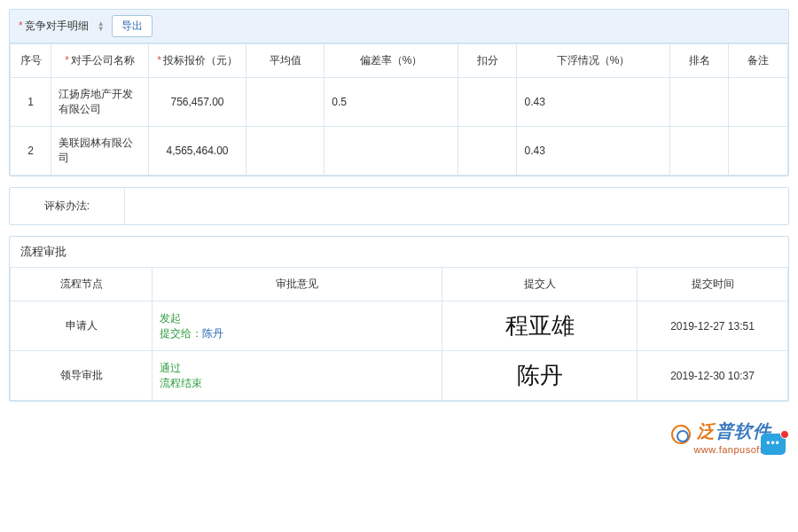 The image size is (798, 532). Describe the element at coordinates (713, 285) in the screenshot. I see `col-time: 提交时间` at that location.